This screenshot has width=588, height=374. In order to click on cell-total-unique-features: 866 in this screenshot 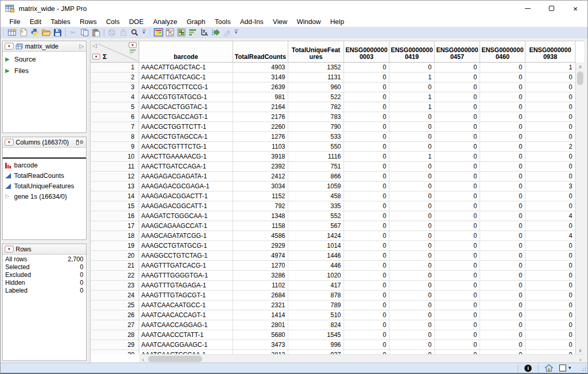, I will do `click(316, 176)`.